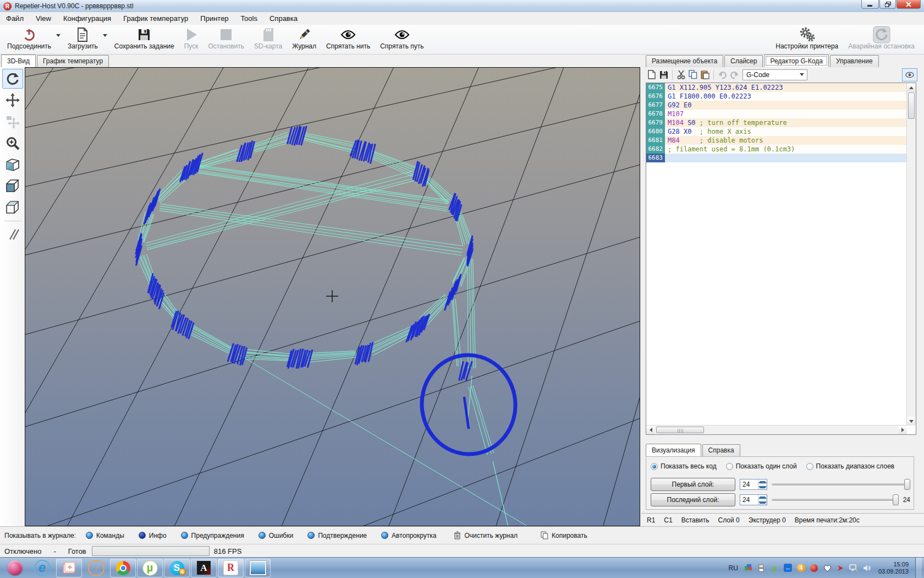 The image size is (924, 578). I want to click on menu-item: Файл, so click(15, 19).